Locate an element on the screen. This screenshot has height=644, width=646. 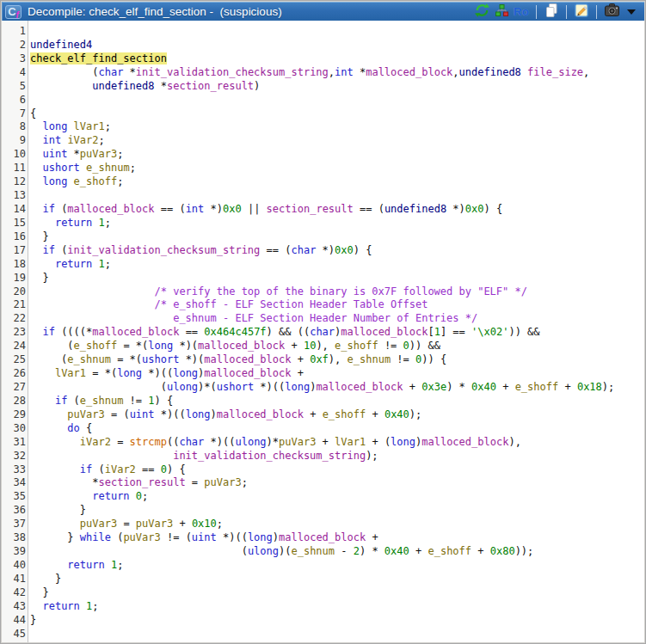
code-line-19: } is located at coordinates (337, 279).